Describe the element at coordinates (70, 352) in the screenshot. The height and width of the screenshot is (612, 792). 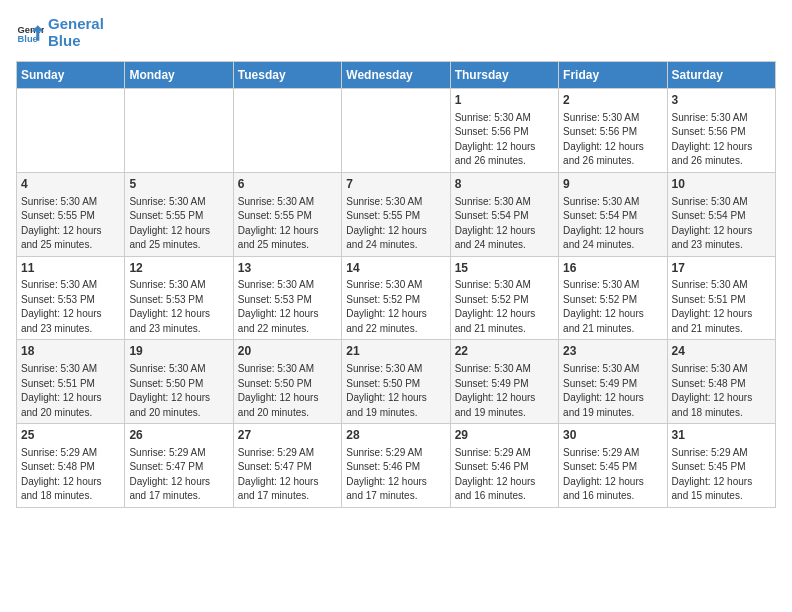
I see `day-number: 18` at that location.